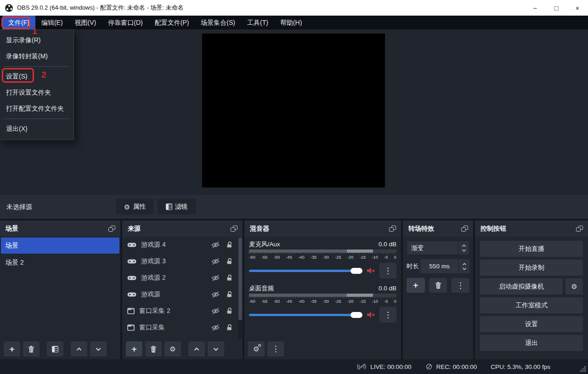  I want to click on source-properties-button: ⚙, so click(173, 349).